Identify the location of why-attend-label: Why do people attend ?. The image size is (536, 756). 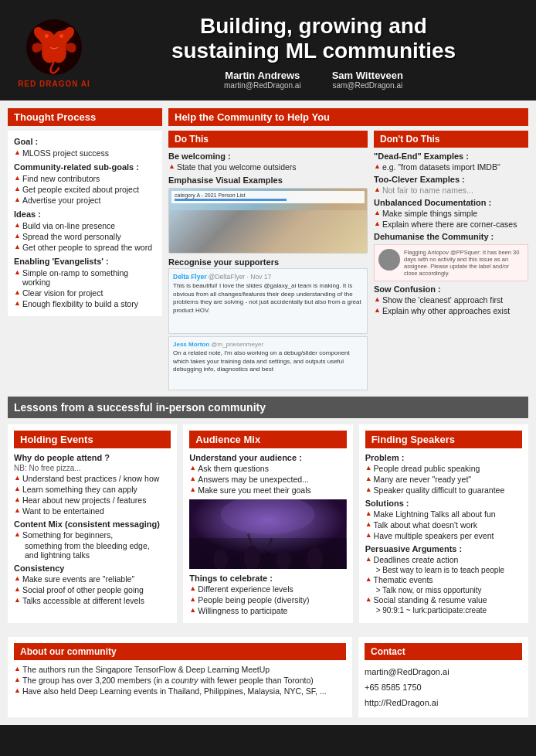
(93, 458).